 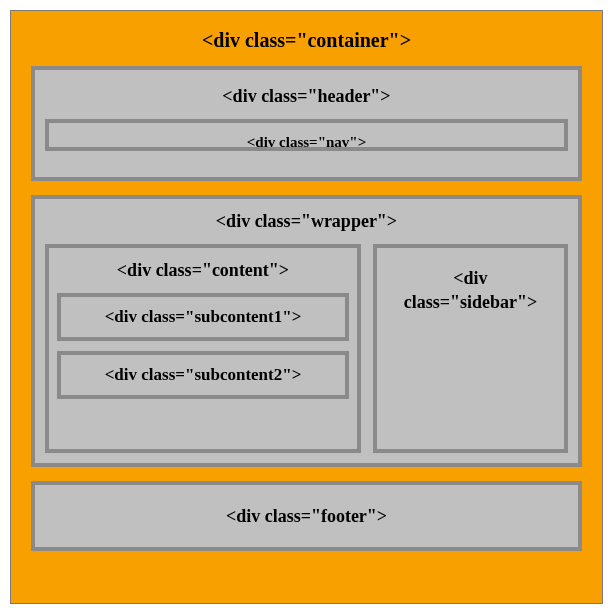 I want to click on footer-label: <div class="footer">, so click(x=306, y=516).